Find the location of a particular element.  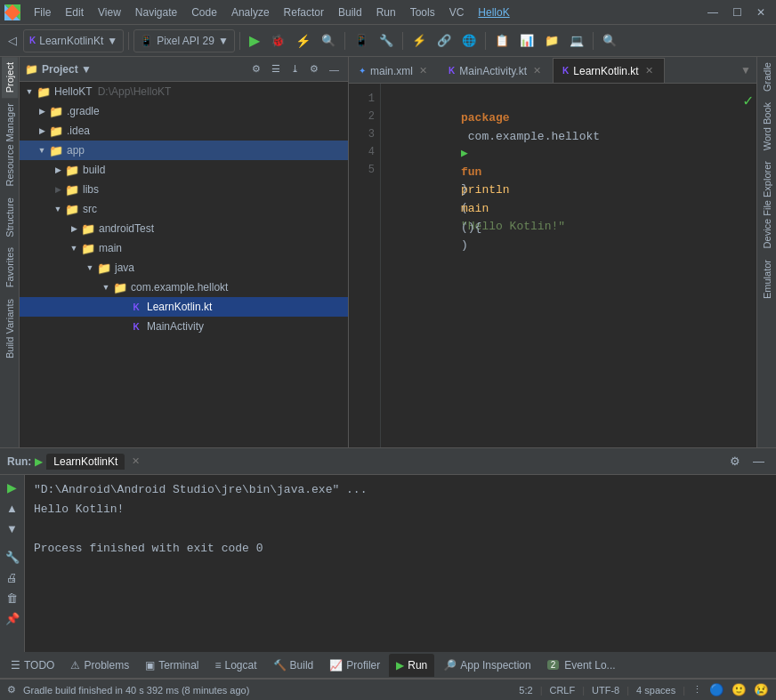

tab-learnkotlin-close: ✕ is located at coordinates (650, 71).